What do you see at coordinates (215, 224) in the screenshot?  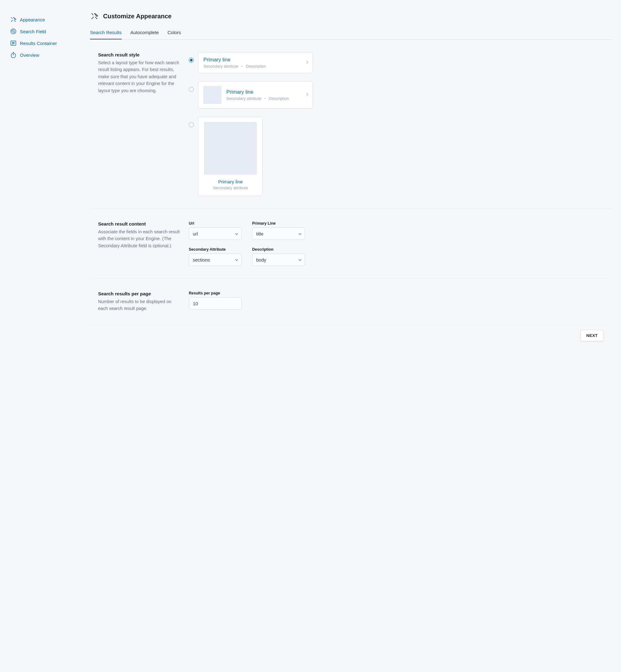 I see `field-label: Url` at bounding box center [215, 224].